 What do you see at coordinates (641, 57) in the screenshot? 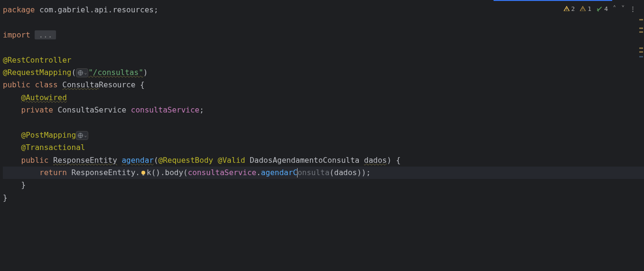
I see `scrollbar-marker-info` at bounding box center [641, 57].